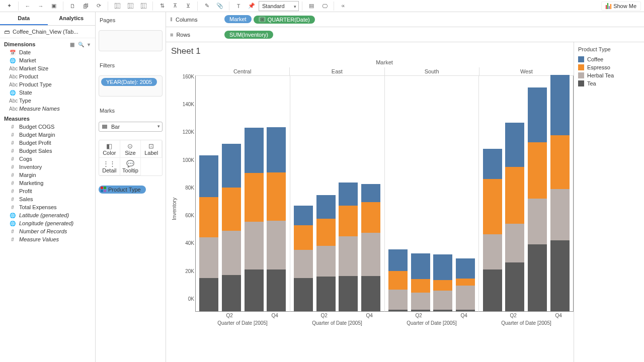 This screenshot has width=644, height=362. What do you see at coordinates (47, 151) in the screenshot?
I see `measure-field-budget-sales: #Budget Sales` at bounding box center [47, 151].